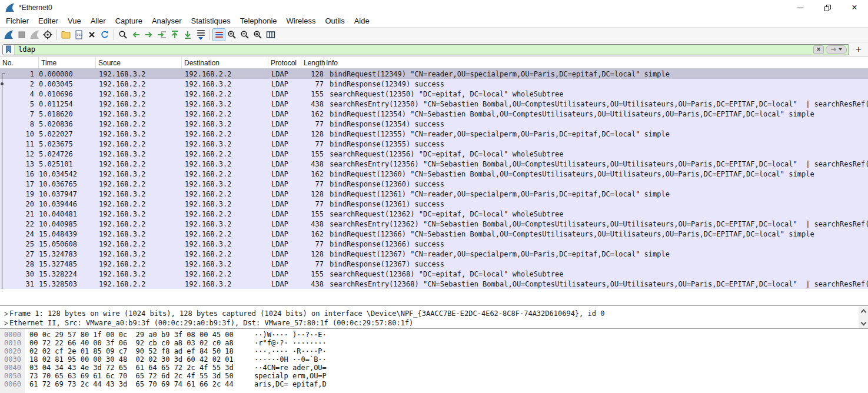 This screenshot has width=868, height=393. What do you see at coordinates (129, 21) in the screenshot?
I see `menu-item: Capture` at bounding box center [129, 21].